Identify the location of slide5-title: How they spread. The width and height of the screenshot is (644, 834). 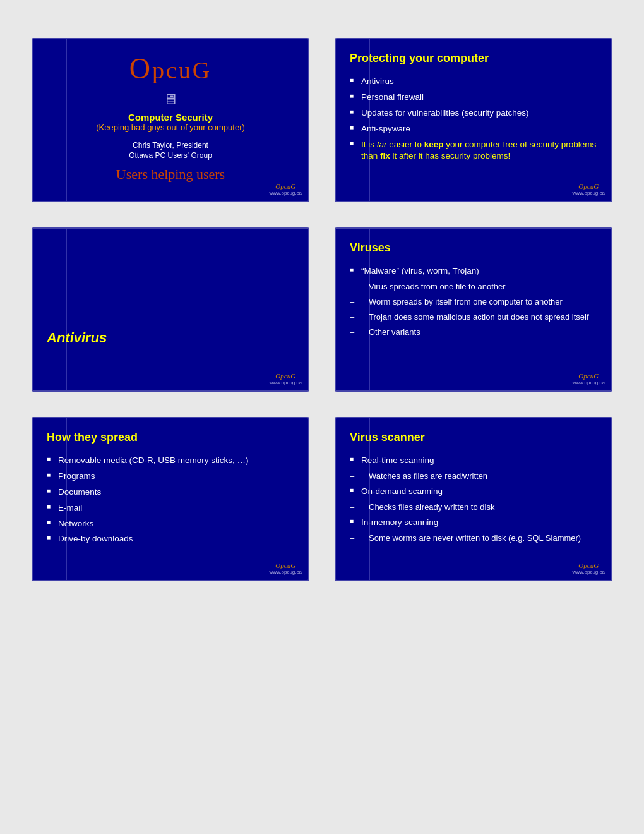
(170, 437).